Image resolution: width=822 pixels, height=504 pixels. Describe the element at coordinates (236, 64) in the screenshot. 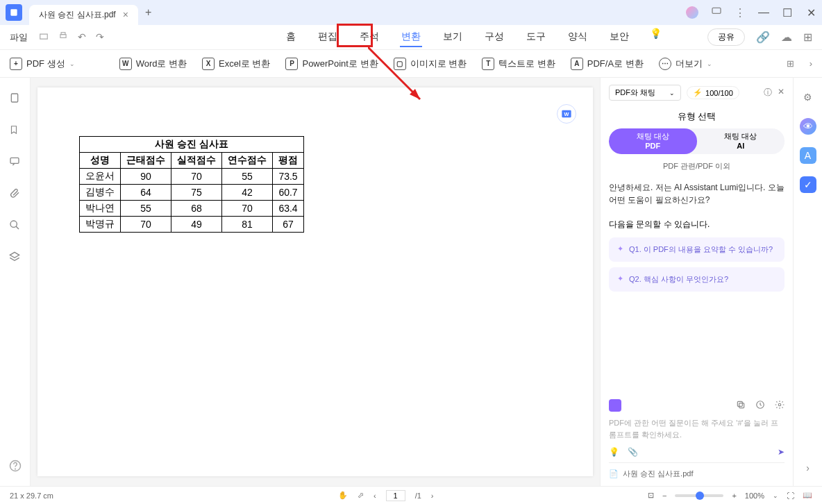

I see `to-excel-button: X Excel로 변환` at that location.